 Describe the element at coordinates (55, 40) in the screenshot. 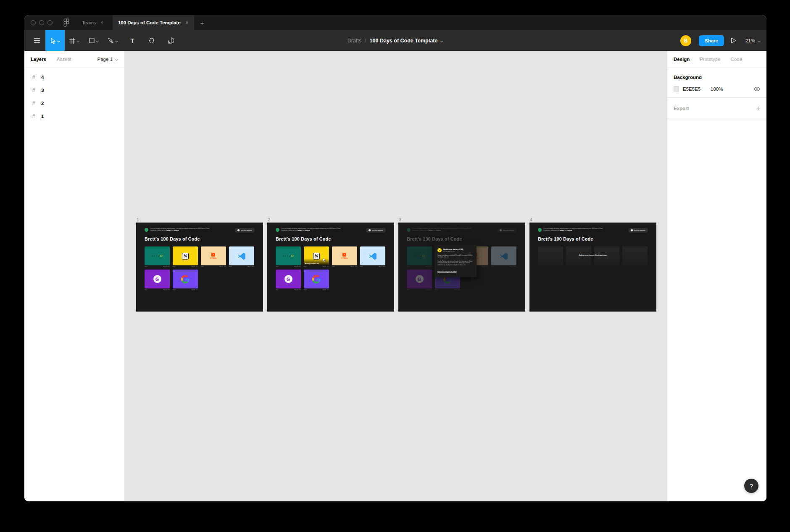

I see `move-tool-button` at that location.